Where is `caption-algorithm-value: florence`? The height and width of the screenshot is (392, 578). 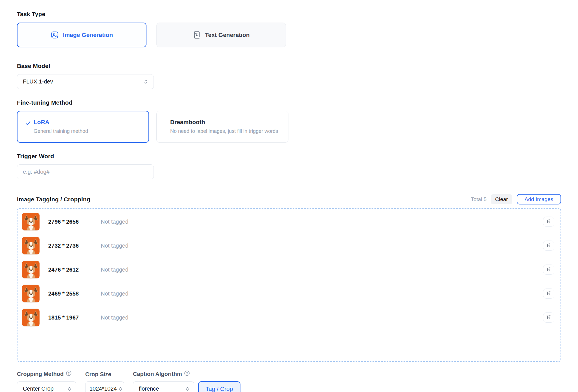
caption-algorithm-value: florence is located at coordinates (149, 389).